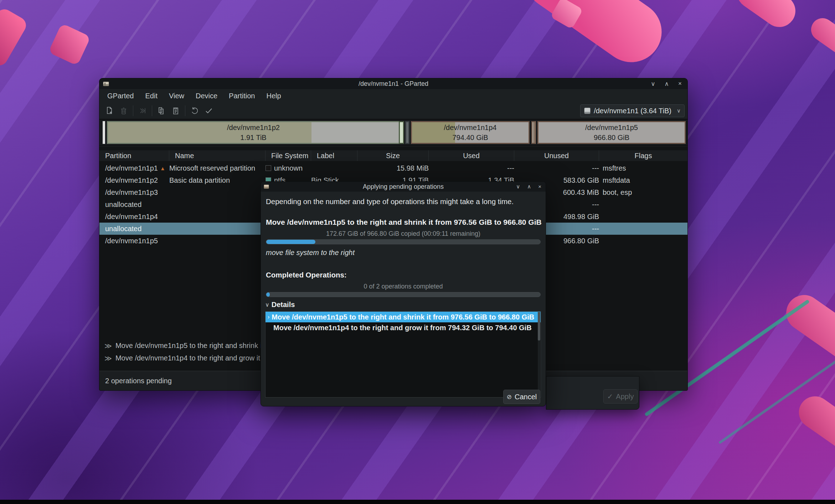 This screenshot has width=835, height=504. I want to click on unused-value: ---, so click(557, 168).